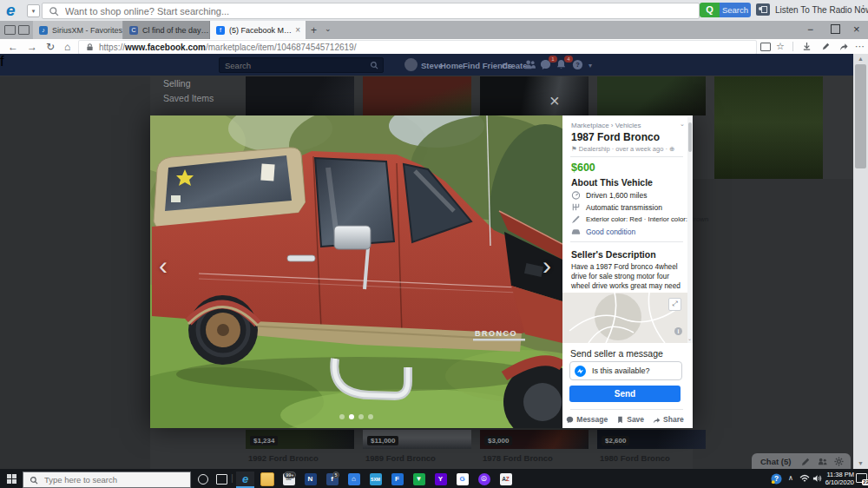  I want to click on panel-scrollbar-thumb, so click(690, 137).